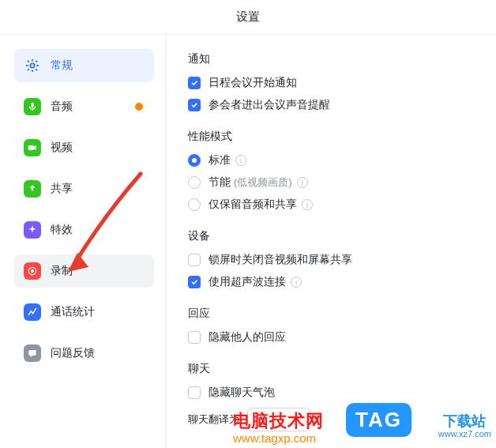 Image resolution: width=496 pixels, height=448 pixels. I want to click on opt-standard: 标准 i, so click(338, 160).